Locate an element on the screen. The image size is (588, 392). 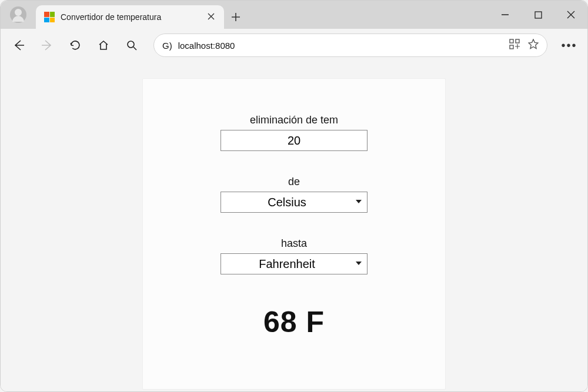
address-bar-actions is located at coordinates (524, 45).